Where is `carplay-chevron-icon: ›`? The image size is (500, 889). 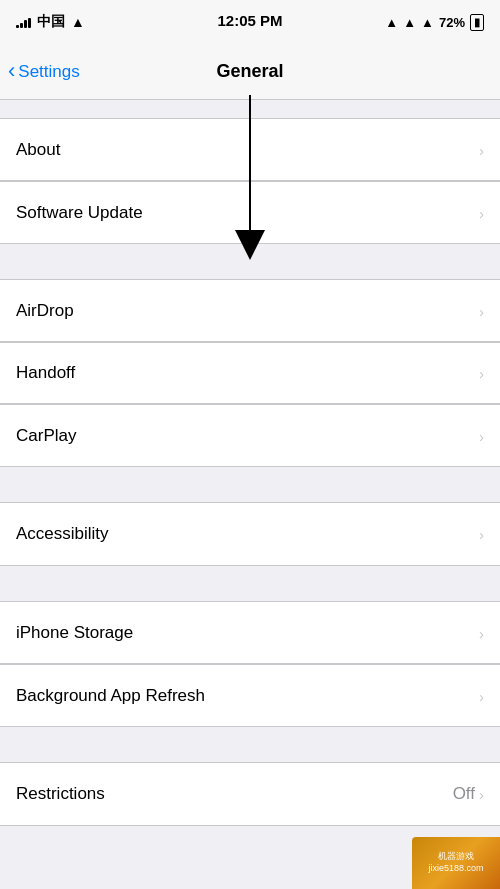 carplay-chevron-icon: › is located at coordinates (482, 436).